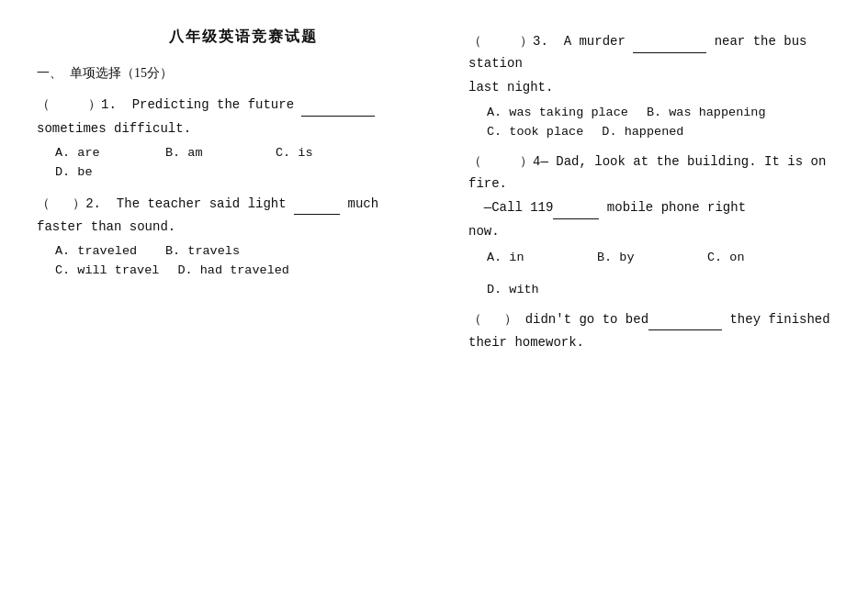  What do you see at coordinates (753, 257) in the screenshot?
I see `q4-option-c: C. on` at bounding box center [753, 257].